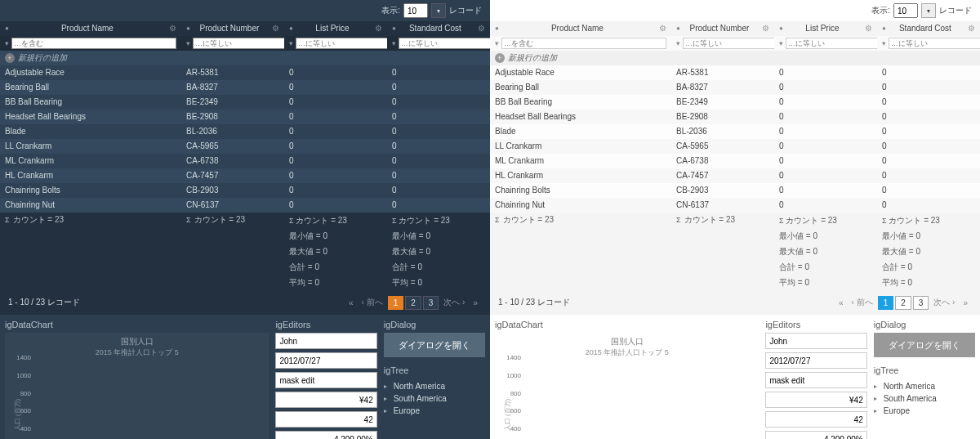 The width and height of the screenshot is (980, 439). I want to click on chart-panel: igDataChart 国別人口 2015 年推計人口トップ 5 1400100…, so click(627, 379).